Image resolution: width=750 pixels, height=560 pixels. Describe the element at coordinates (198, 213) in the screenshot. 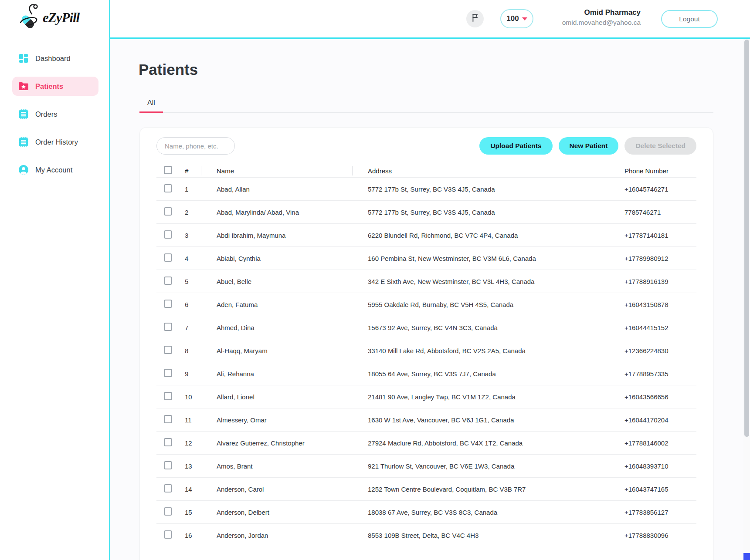

I see `row-number: 2` at that location.